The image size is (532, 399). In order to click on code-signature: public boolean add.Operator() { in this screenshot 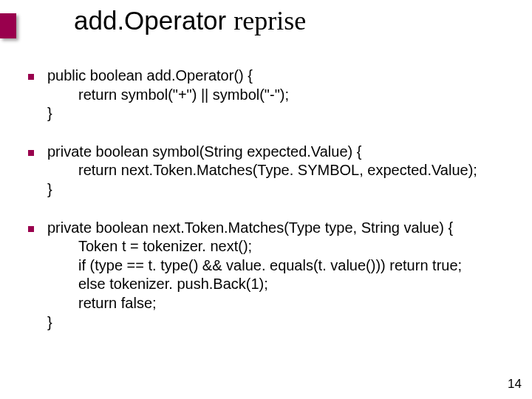, I will do `click(279, 76)`.